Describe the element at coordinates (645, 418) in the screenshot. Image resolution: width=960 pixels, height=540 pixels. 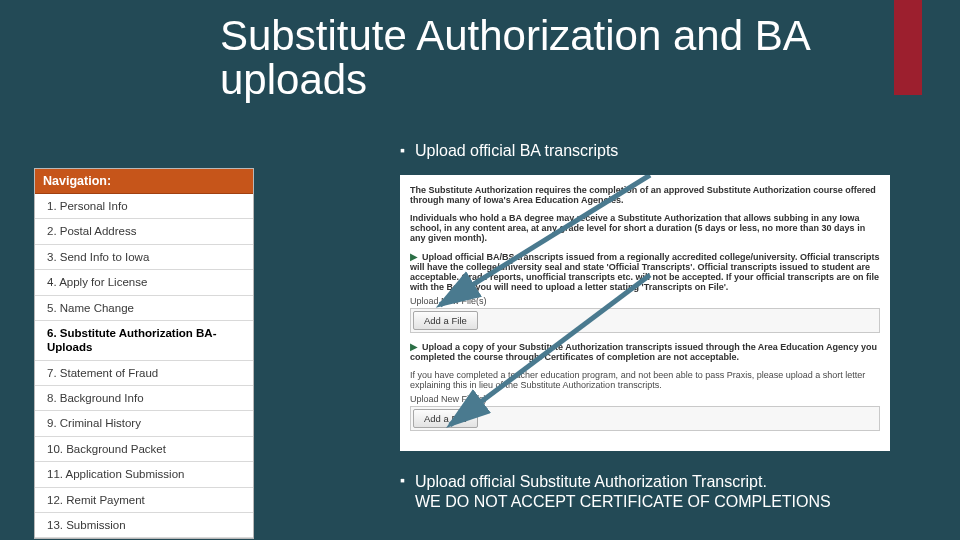
I see `file-row-2: Add a File` at that location.